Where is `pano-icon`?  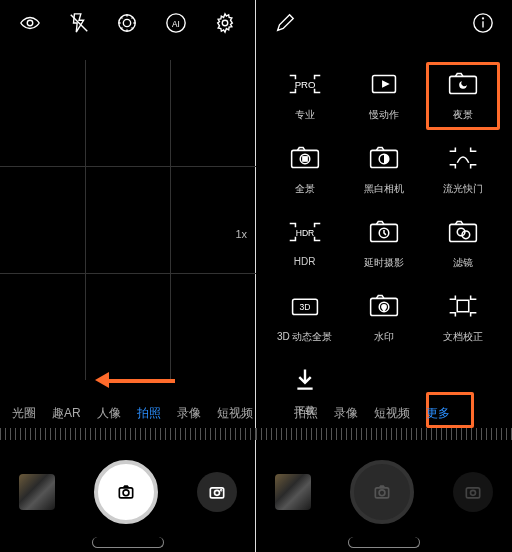 pano-icon is located at coordinates (305, 158).